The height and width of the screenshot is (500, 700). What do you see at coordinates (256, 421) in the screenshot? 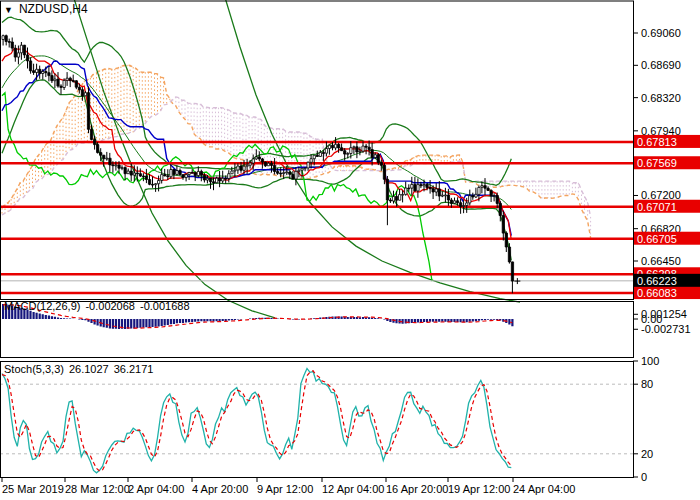
I see `stoch-d-line` at bounding box center [256, 421].